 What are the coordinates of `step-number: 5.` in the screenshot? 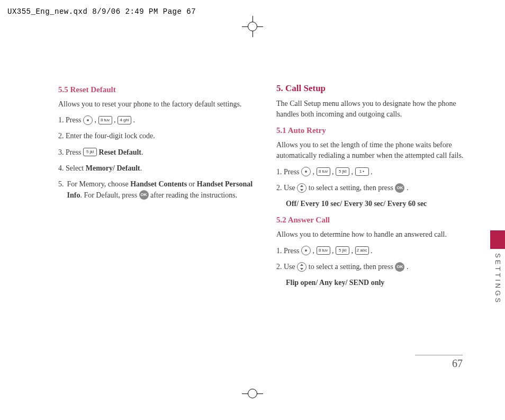 It's located at (61, 190).